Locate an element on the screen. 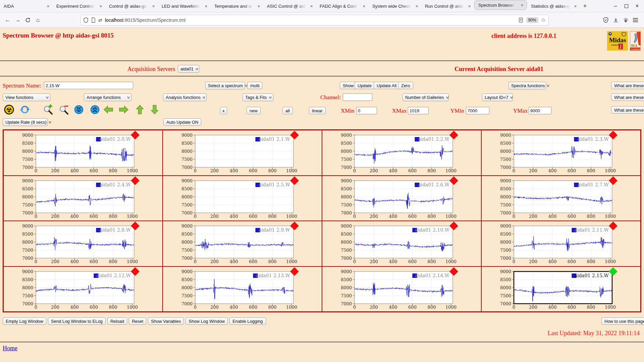 The height and width of the screenshot is (362, 644). tab-statistics-aidas-g: Statistics @ aidas-g× is located at coordinates (553, 6).